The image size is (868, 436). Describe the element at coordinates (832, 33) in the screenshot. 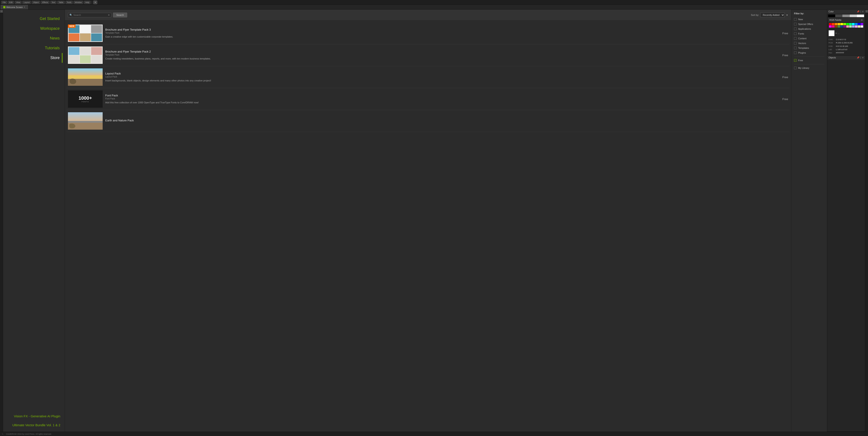

I see `current-color-swatch` at that location.